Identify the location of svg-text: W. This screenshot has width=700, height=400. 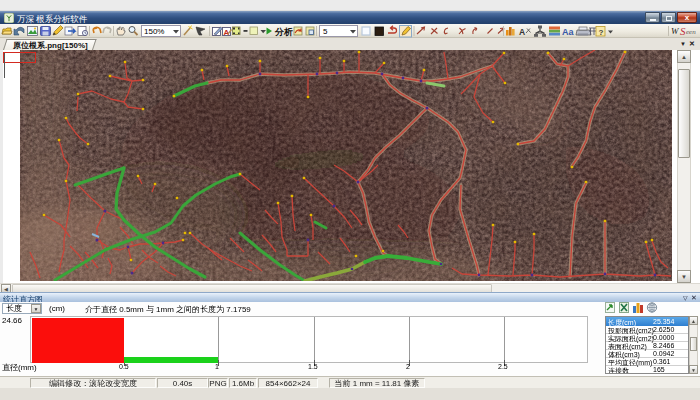
(676, 31).